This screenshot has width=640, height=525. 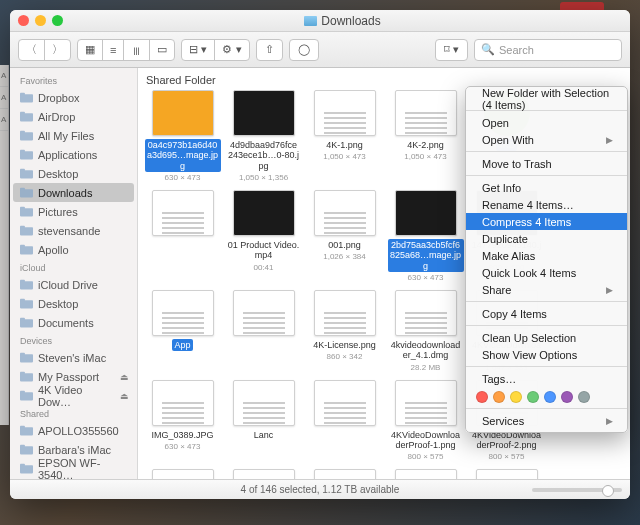 What do you see at coordinates (74, 192) in the screenshot?
I see `sidebar-item: Downloads` at bounding box center [74, 192].